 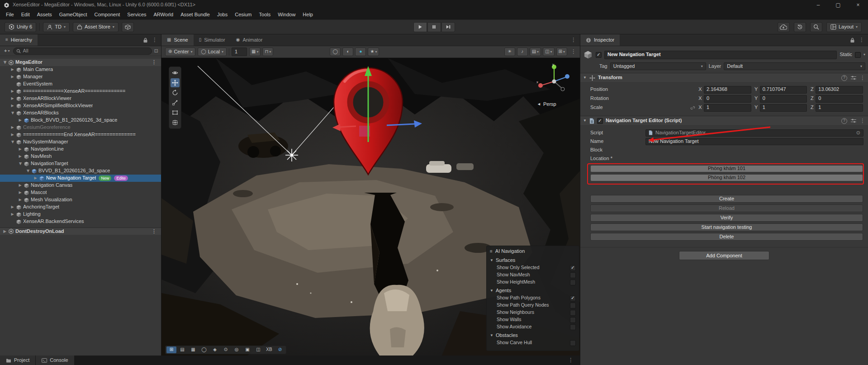 I want to click on hierarchy-row-mascot: ▶Mascot, so click(x=81, y=193).